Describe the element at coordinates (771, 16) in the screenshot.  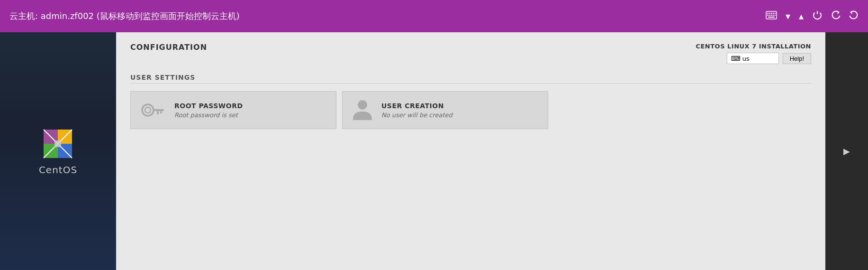
I see `keyboard-icon` at that location.